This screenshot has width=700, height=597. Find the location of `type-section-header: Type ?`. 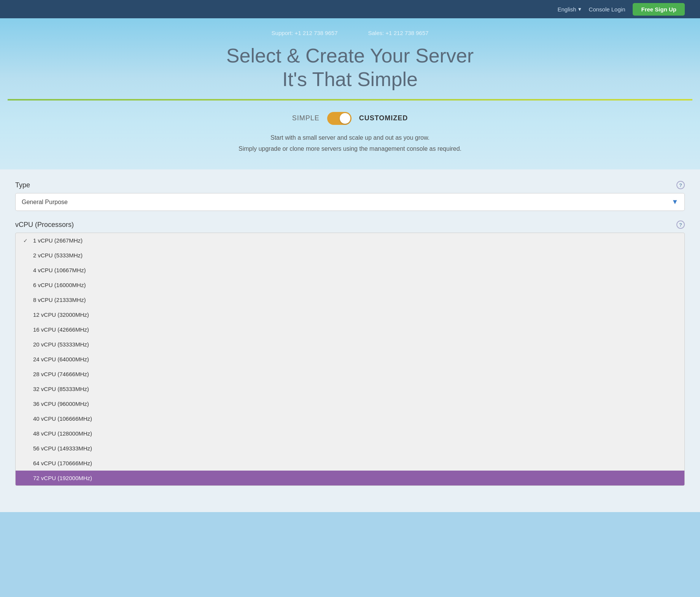

type-section-header: Type ? is located at coordinates (350, 185).